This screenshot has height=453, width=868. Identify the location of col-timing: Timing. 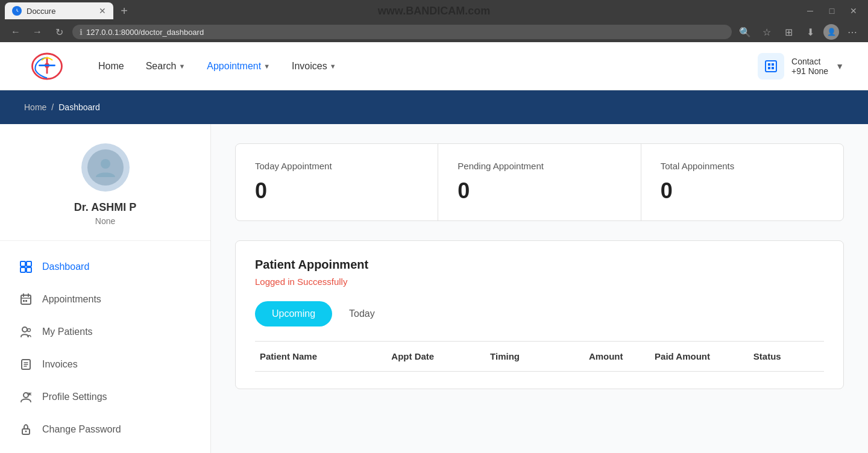
(539, 357).